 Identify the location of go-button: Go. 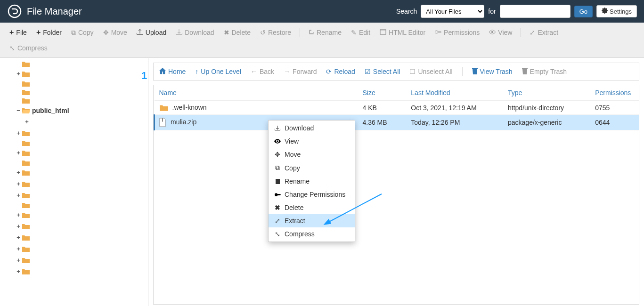
(583, 11).